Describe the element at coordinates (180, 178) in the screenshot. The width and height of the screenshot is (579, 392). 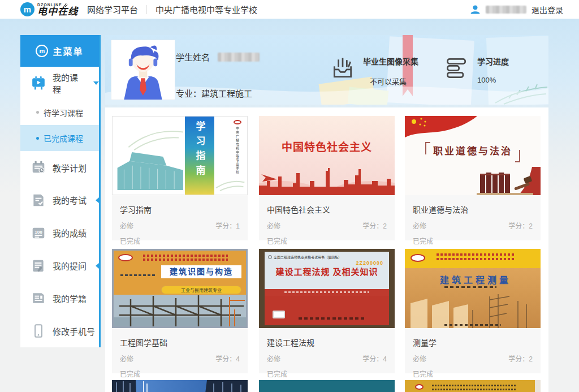
I see `course-card-study-guide: 学习指南 中央广播电视中等专业学校 学习指南 必修 学分：1 已完成` at that location.